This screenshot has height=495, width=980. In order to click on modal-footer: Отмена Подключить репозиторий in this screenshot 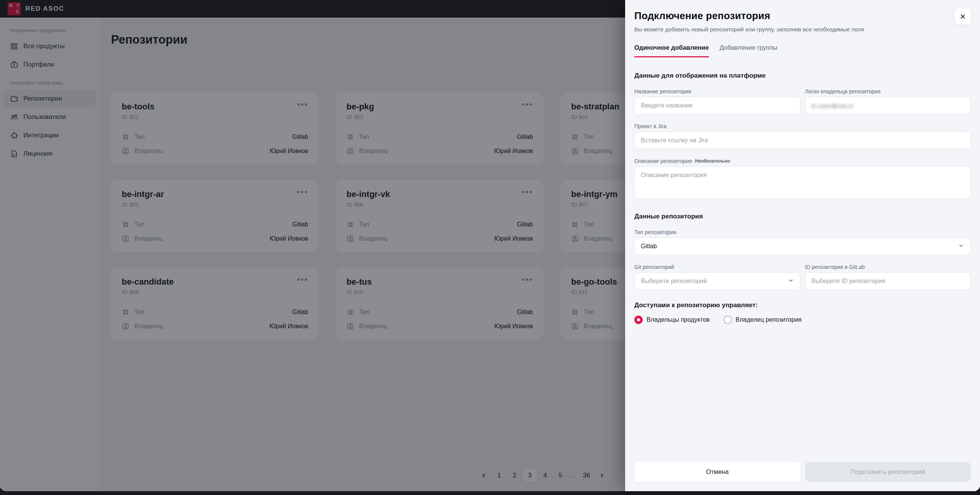, I will do `click(802, 472)`.